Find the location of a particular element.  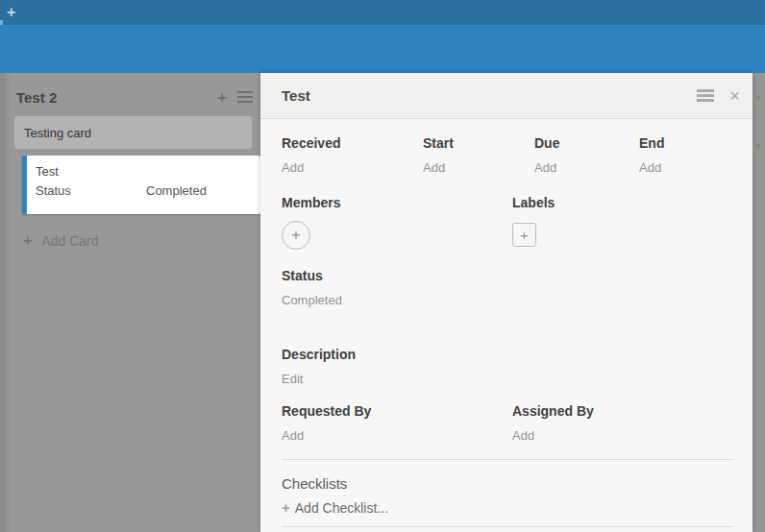

field-label: Due is located at coordinates (586, 144).